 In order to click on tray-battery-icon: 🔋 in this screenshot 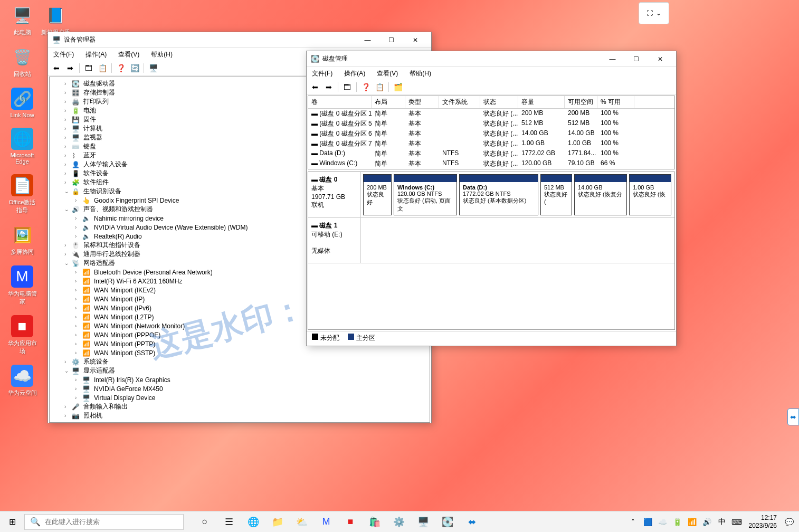, I will do `click(678, 522)`.